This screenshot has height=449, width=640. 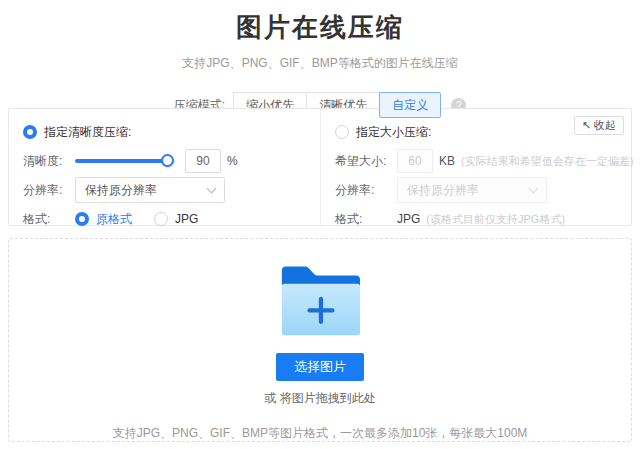 I want to click on slider-handle, so click(x=168, y=160).